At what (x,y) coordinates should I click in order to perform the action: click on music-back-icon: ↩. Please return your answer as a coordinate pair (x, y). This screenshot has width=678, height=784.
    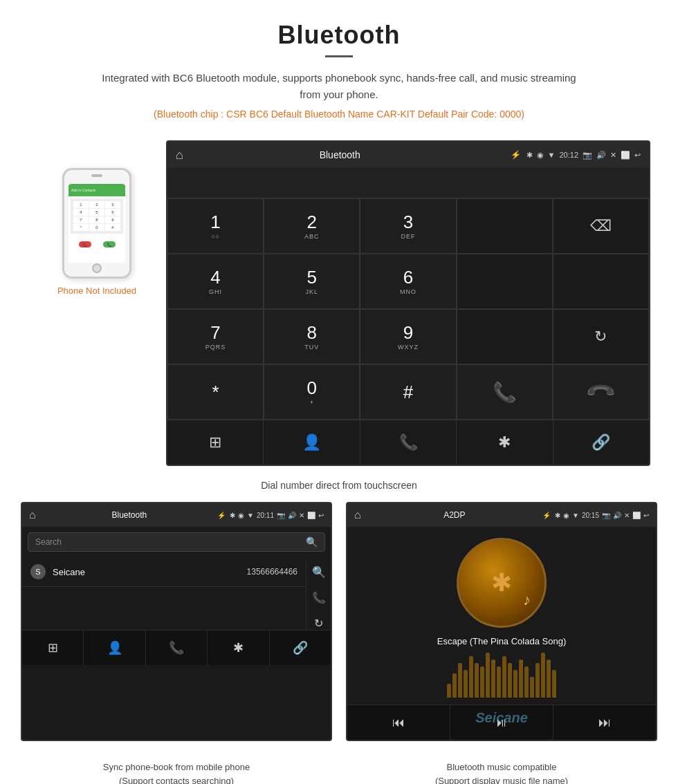
    Looking at the image, I should click on (646, 516).